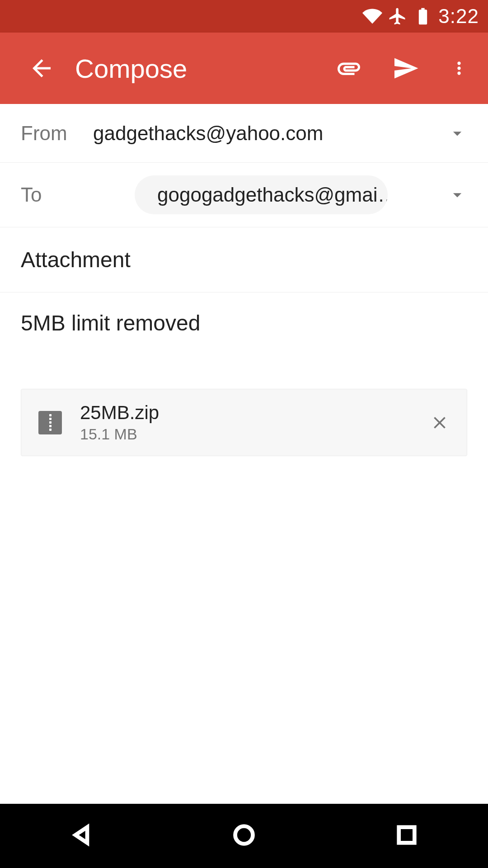 Image resolution: width=488 pixels, height=868 pixels. What do you see at coordinates (81, 835) in the screenshot?
I see `nav-back-icon` at bounding box center [81, 835].